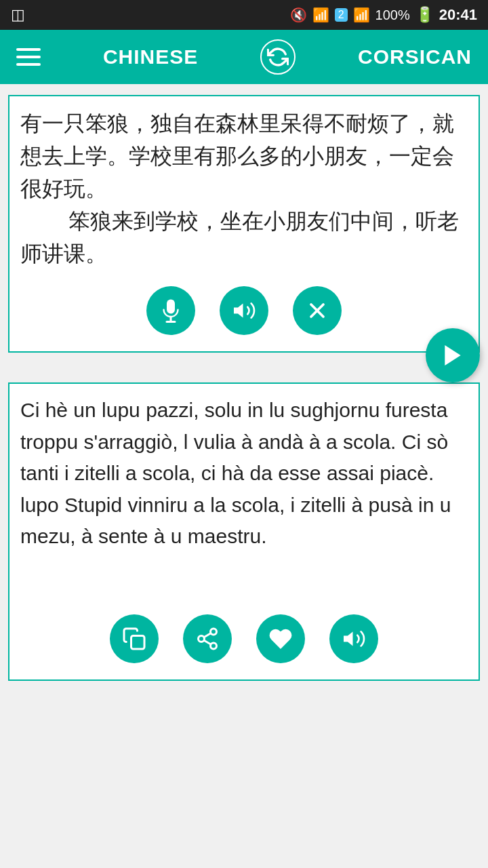 This screenshot has height=868, width=488. Describe the element at coordinates (317, 311) in the screenshot. I see `close-icon` at that location.